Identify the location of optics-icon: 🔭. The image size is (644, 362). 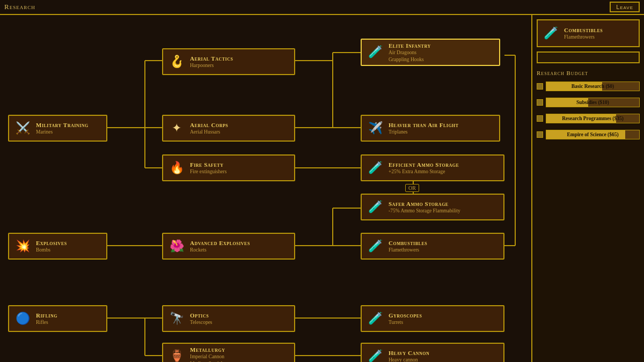
(177, 319).